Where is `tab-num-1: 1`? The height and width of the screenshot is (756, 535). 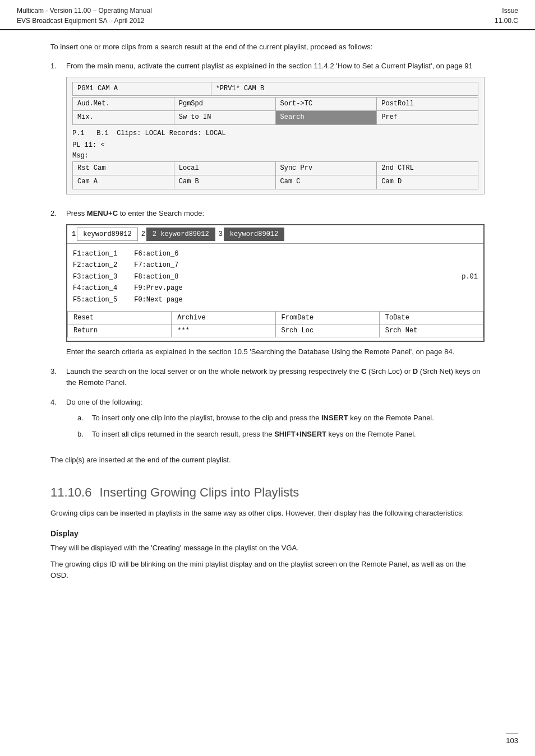 tab-num-1: 1 is located at coordinates (74, 234).